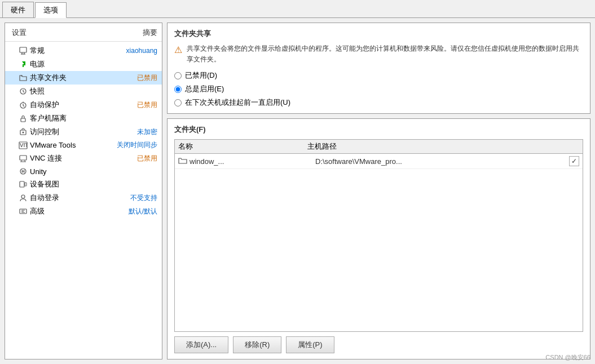 Image resolution: width=595 pixels, height=364 pixels. I want to click on auto-login-label: 自动登录, so click(45, 198).